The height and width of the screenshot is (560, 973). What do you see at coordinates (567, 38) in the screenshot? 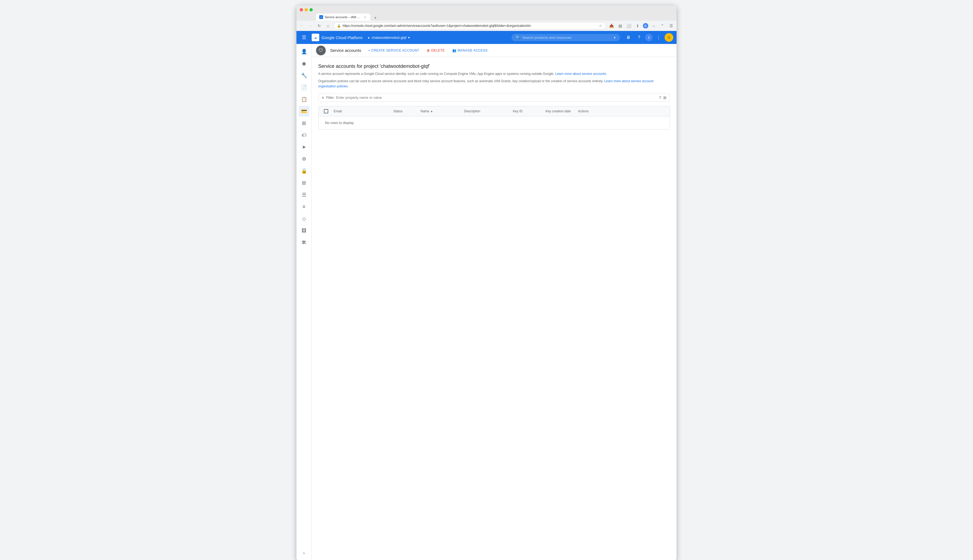
I see `search-input` at bounding box center [567, 38].